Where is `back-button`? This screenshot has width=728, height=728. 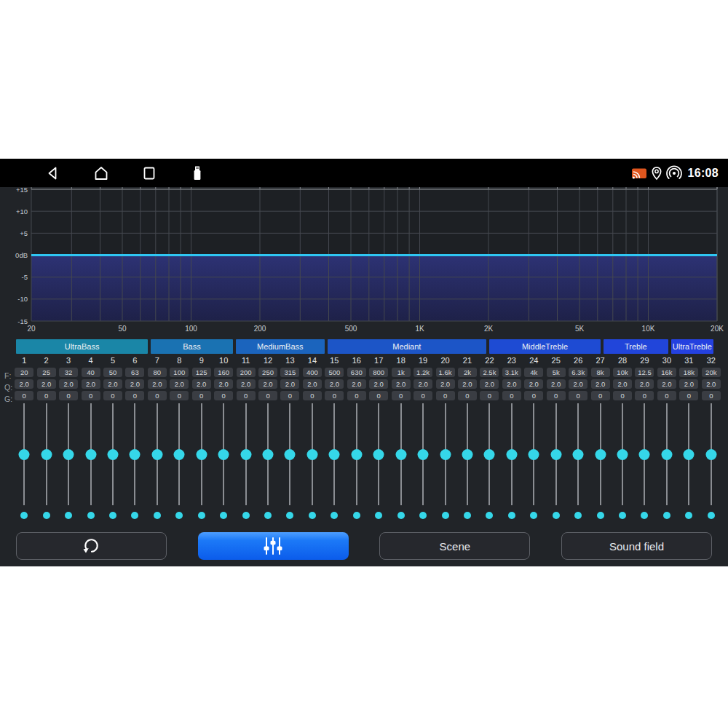
back-button is located at coordinates (53, 173).